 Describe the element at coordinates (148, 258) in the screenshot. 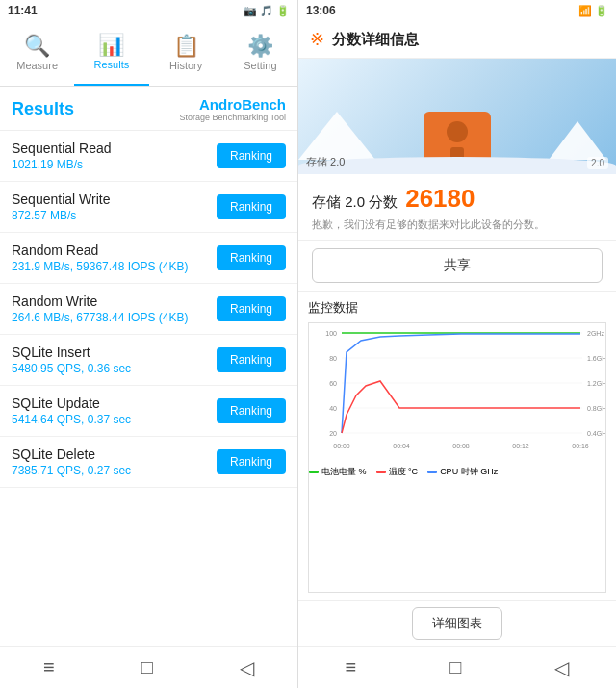

I see `table-row: Random Read 231.9 MB/s, 59367.48 IOPS (4…` at that location.